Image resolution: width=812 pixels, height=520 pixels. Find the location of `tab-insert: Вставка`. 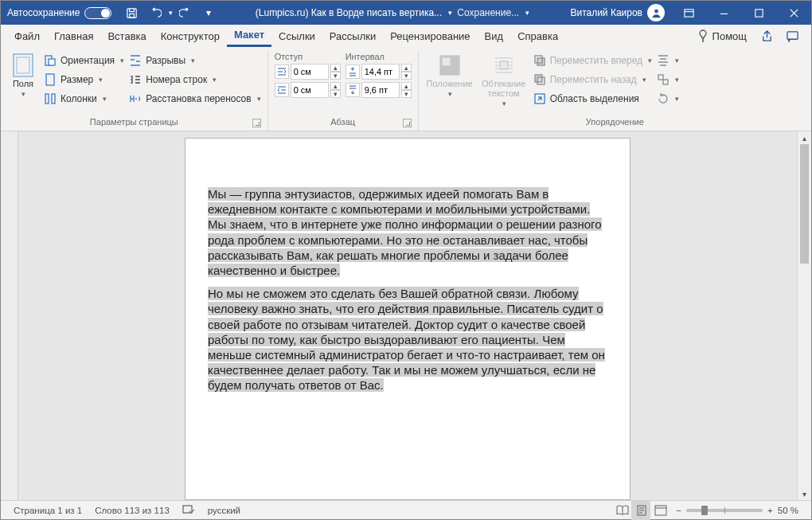

tab-insert: Вставка is located at coordinates (127, 36).